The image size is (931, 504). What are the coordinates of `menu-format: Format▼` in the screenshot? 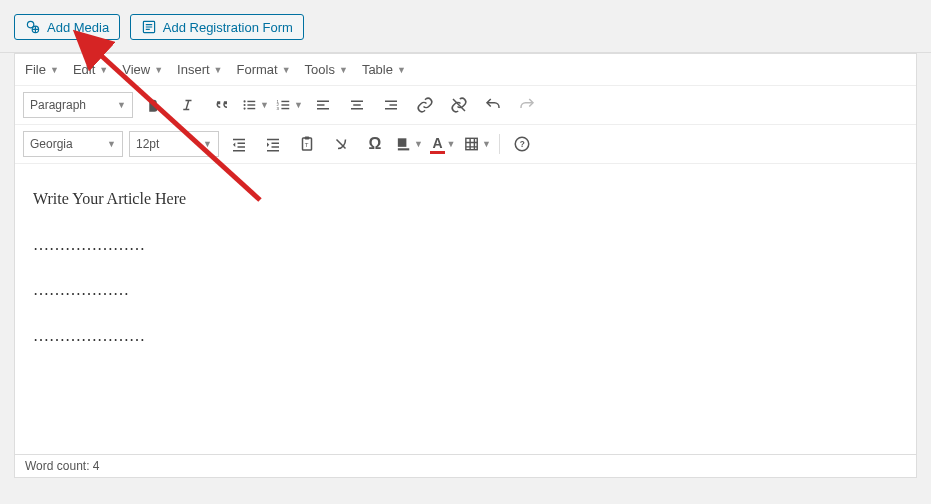 It's located at (264, 70).